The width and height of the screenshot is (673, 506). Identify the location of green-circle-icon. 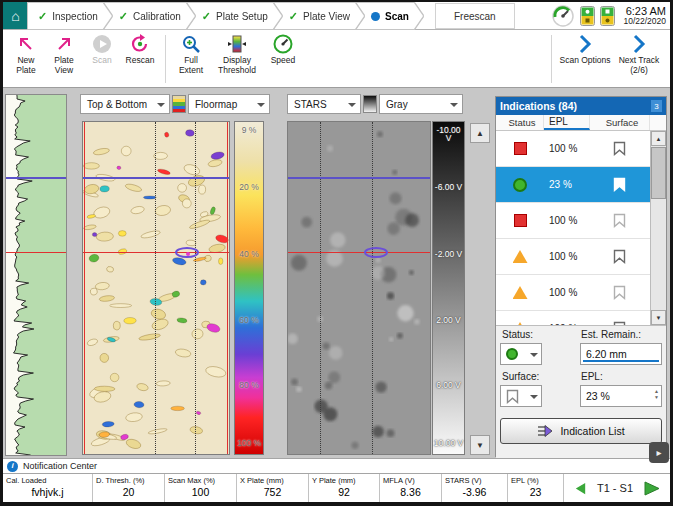
(520, 185).